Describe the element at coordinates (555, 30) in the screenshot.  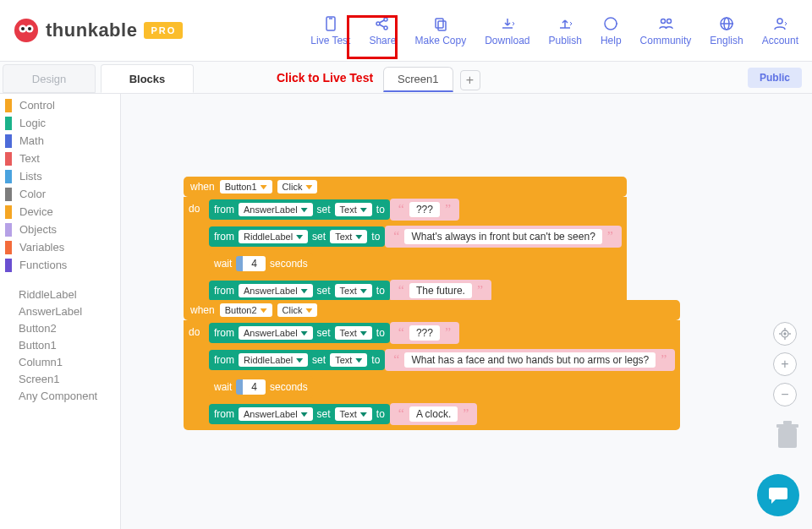
I see `toolbar: Live Test Share Make Copy Download Publi…` at that location.